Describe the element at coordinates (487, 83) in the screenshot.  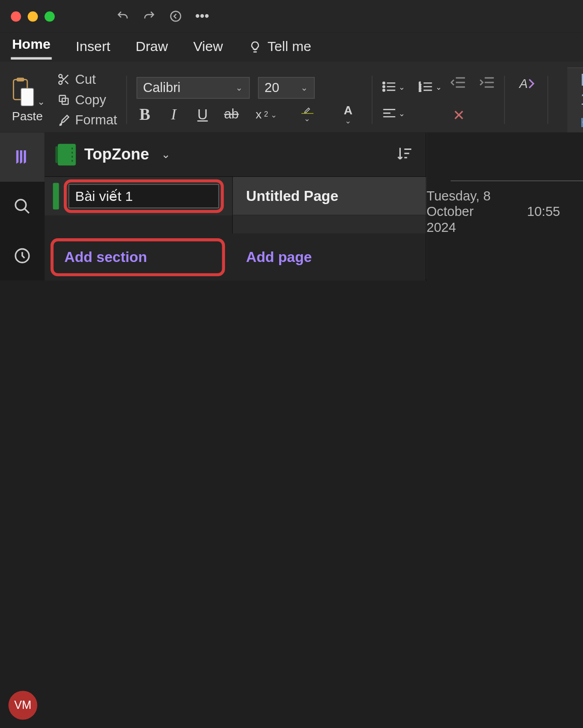
I see `increase-indent-button` at that location.